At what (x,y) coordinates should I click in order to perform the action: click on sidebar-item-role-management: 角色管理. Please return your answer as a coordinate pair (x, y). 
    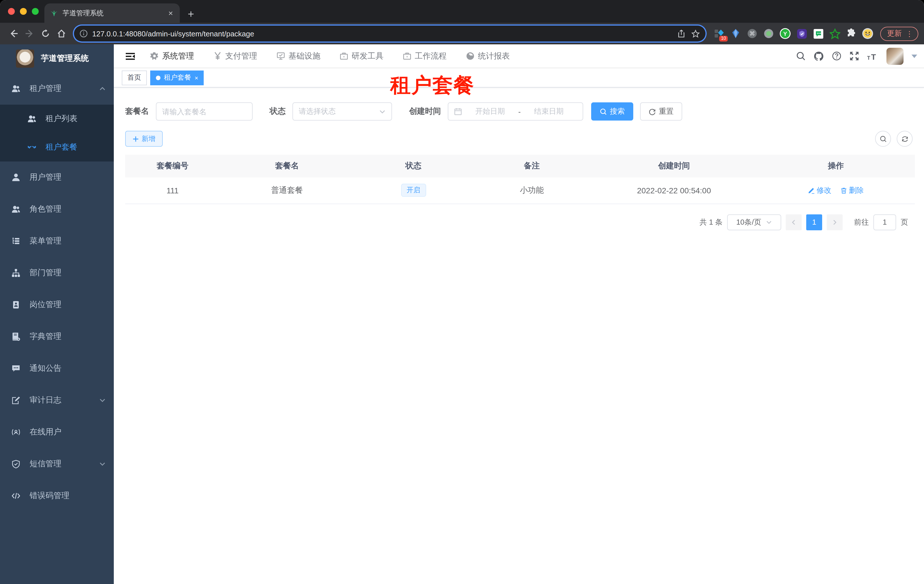
    Looking at the image, I should click on (57, 209).